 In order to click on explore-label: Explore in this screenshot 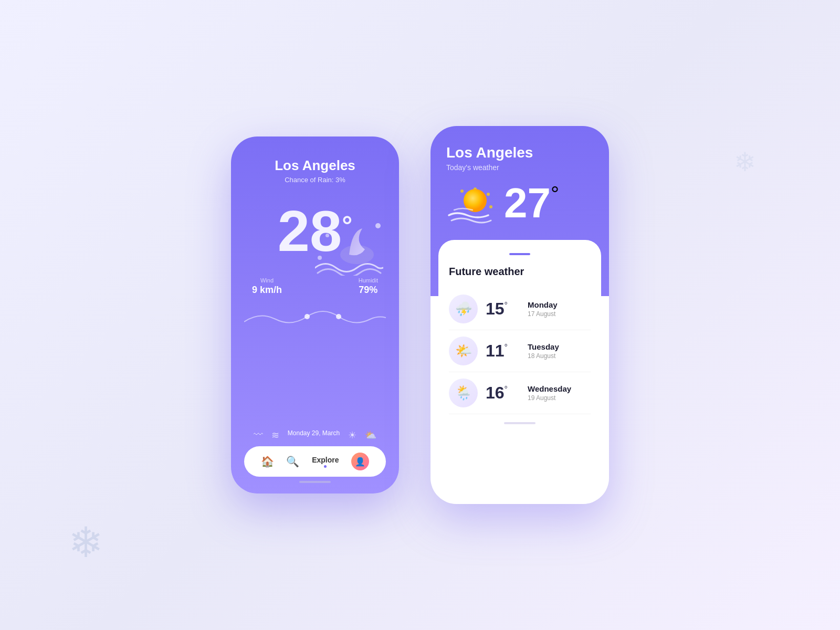, I will do `click(326, 460)`.